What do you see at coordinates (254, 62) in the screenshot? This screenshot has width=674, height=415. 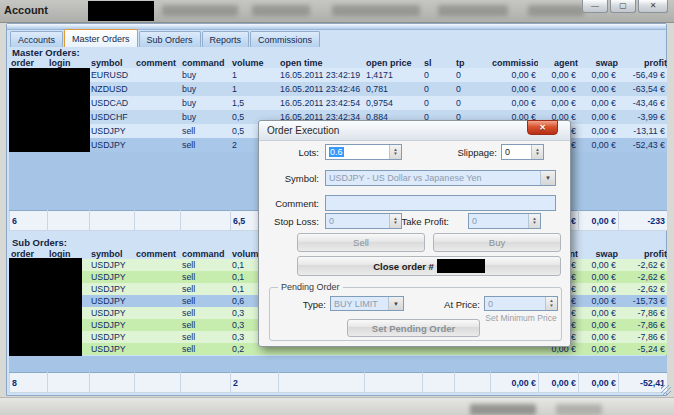 I see `master-col-header-volume: volume` at bounding box center [254, 62].